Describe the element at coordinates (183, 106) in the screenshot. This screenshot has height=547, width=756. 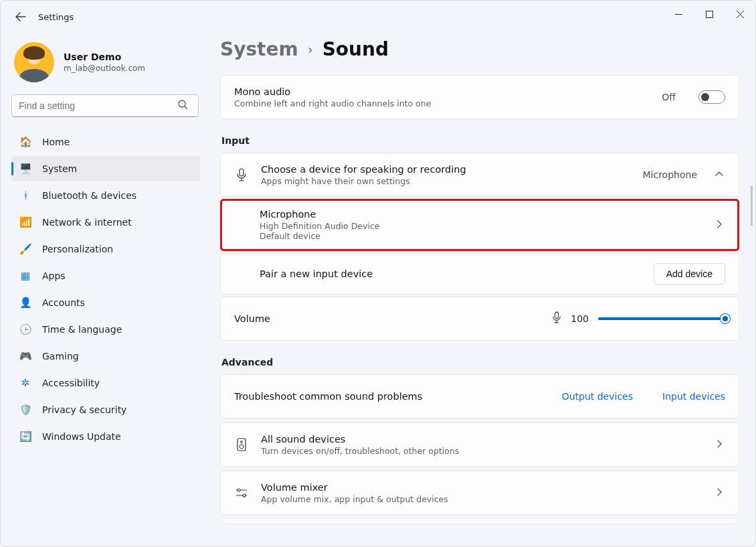
I see `search-icon` at that location.